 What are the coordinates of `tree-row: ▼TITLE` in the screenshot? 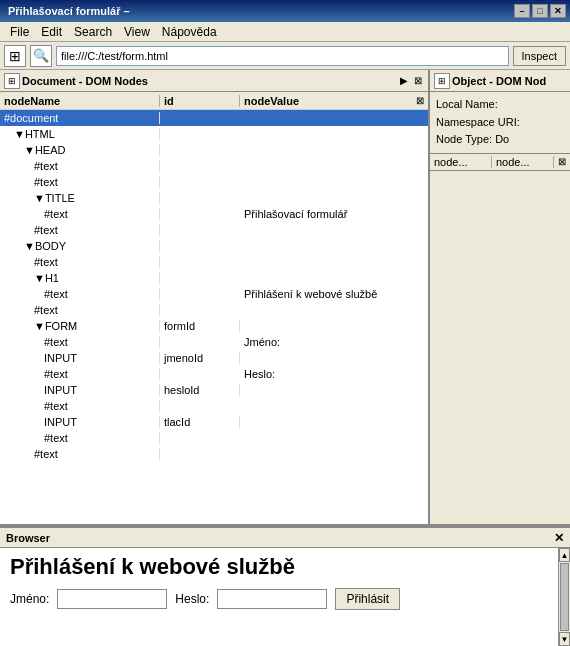 It's located at (214, 198).